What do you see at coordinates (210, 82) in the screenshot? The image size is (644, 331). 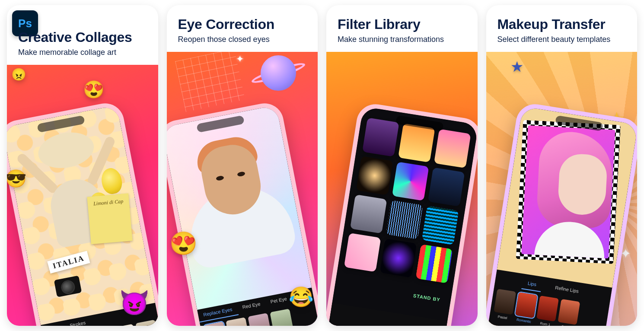 I see `grid-sticker-icon` at bounding box center [210, 82].